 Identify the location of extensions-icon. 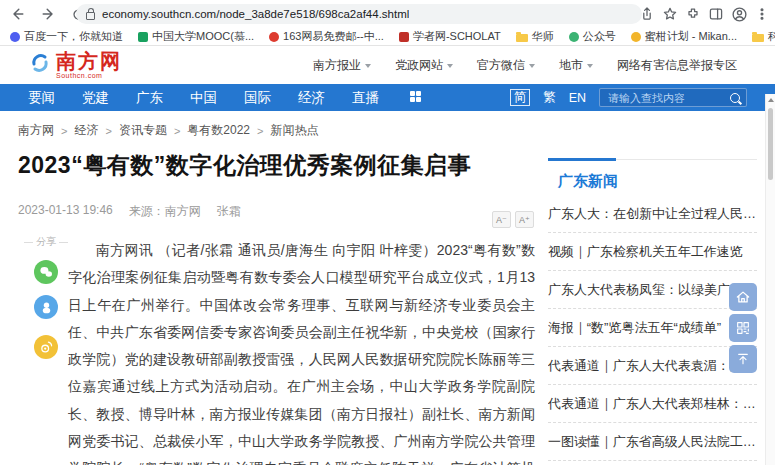
(693, 14).